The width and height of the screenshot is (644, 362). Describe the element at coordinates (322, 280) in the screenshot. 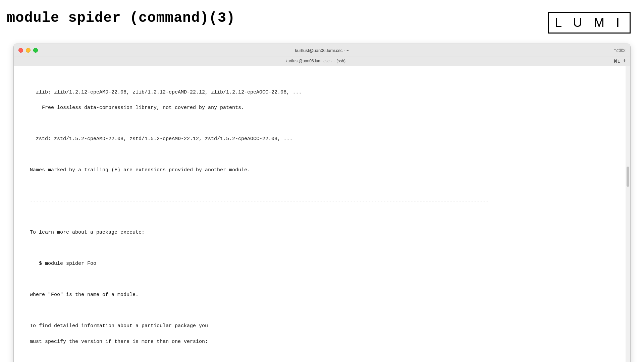

I see `term-line-empty6` at that location.